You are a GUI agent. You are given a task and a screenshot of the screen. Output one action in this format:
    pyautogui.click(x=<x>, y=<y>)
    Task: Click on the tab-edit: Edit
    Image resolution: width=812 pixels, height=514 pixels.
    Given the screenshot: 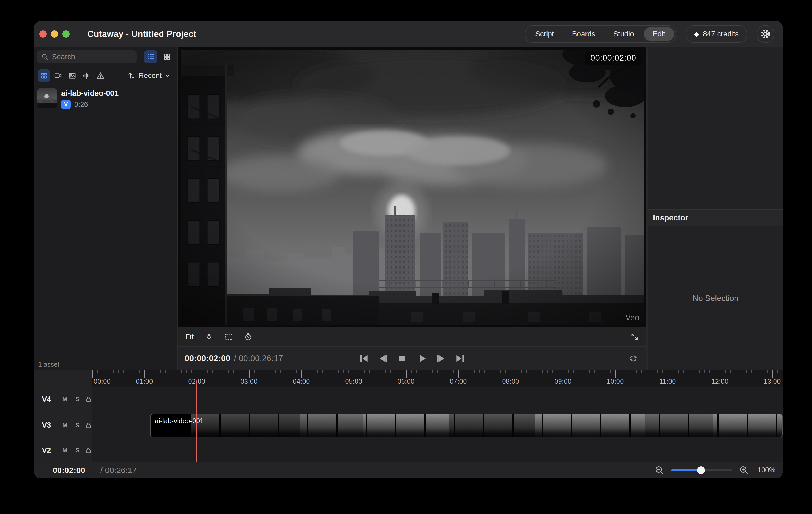 What is the action you would take?
    pyautogui.click(x=659, y=34)
    